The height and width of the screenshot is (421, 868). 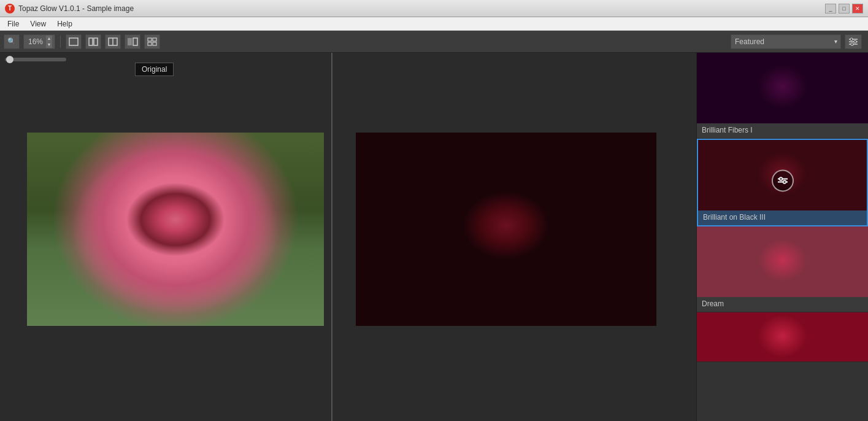 I want to click on preset-thumbnail-brilliant-fibers-i, so click(x=783, y=88).